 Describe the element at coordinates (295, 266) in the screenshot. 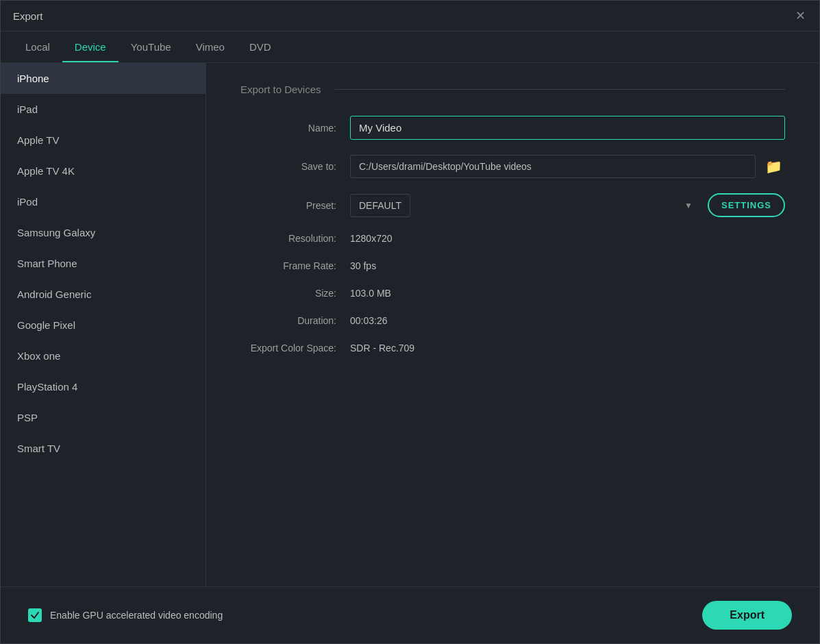

I see `frame-rate-label: Frame Rate:` at that location.